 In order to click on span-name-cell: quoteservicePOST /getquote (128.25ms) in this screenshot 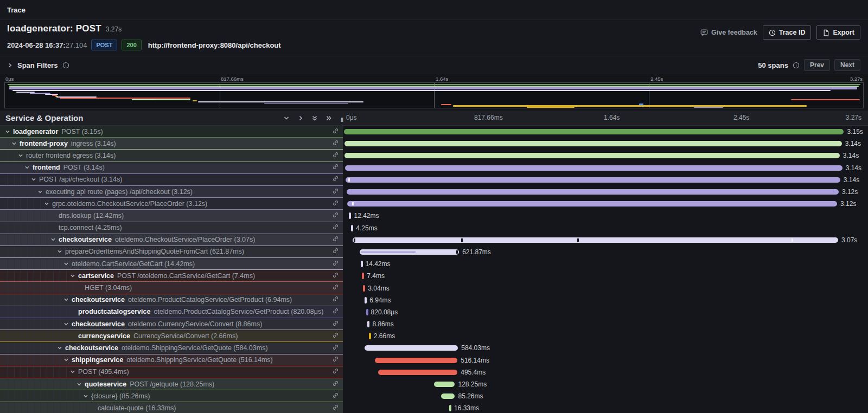, I will do `click(171, 384)`.